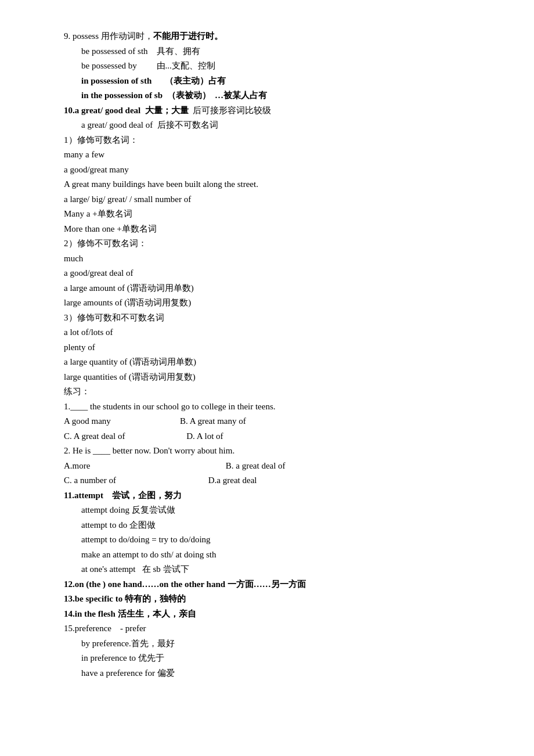 Image resolution: width=534 pixels, height=756 pixels. Describe the element at coordinates (122, 422) in the screenshot. I see `answer-1a: A good many` at that location.